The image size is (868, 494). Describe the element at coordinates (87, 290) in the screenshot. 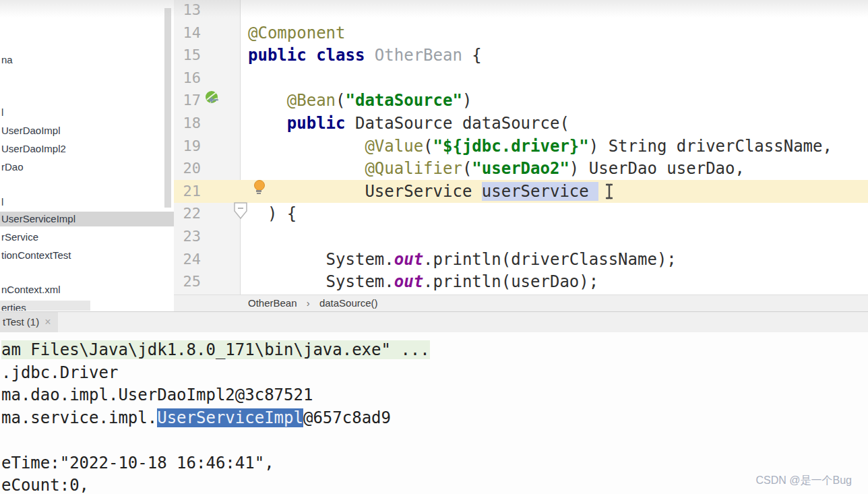

I see `tree-item: nContext.xml` at that location.